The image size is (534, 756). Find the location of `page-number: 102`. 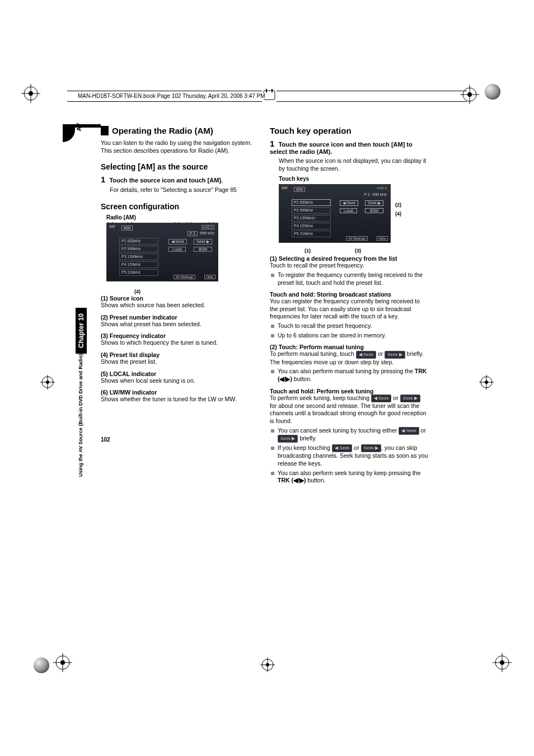

page-number: 102 is located at coordinates (105, 440).